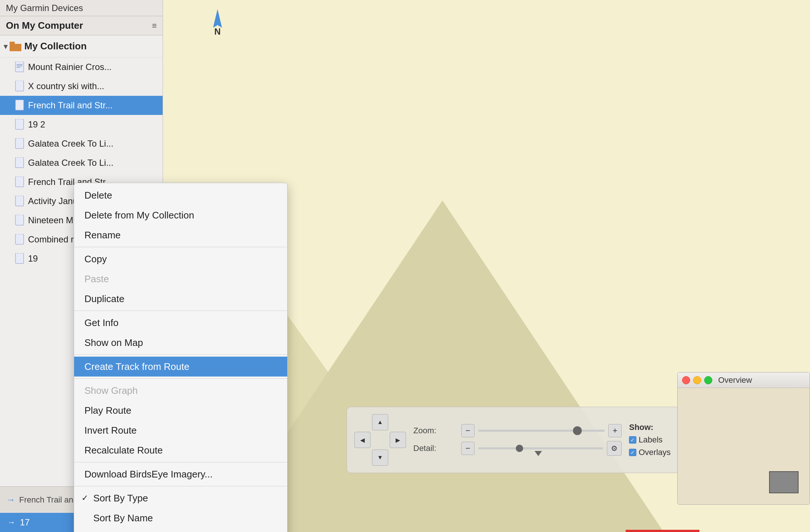  I want to click on menu-item-download-birdseye-label: Download BirdsEye Imagery..., so click(149, 475).